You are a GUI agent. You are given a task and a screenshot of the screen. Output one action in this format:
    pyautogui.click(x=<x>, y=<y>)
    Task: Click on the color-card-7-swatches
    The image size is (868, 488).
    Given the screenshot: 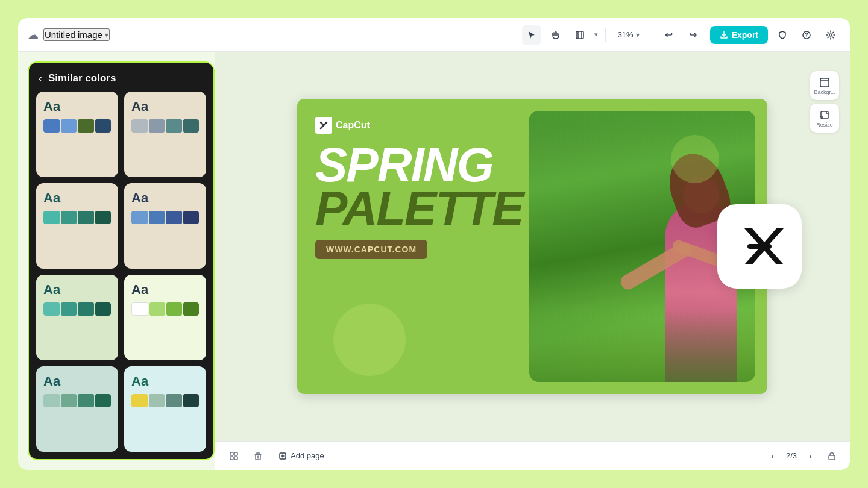 What is the action you would take?
    pyautogui.click(x=77, y=401)
    